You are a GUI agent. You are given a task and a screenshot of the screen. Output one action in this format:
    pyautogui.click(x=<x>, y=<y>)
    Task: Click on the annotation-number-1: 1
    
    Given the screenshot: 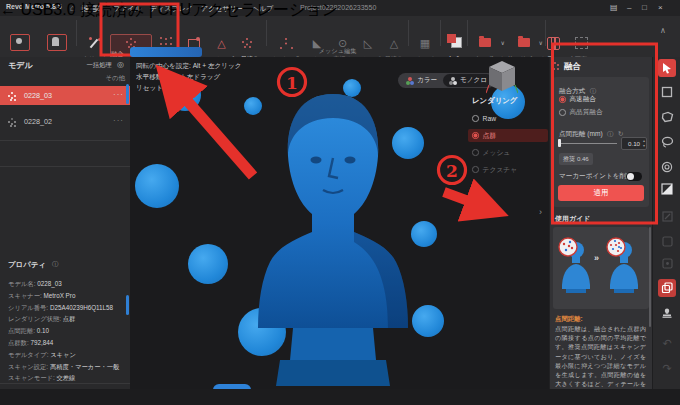 What is the action you would take?
    pyautogui.click(x=292, y=83)
    